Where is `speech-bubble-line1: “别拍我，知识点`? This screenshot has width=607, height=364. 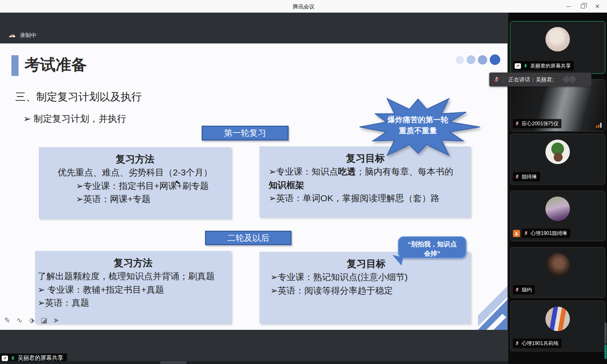
speech-bubble-line1: “别拍我，知识点 is located at coordinates (432, 244).